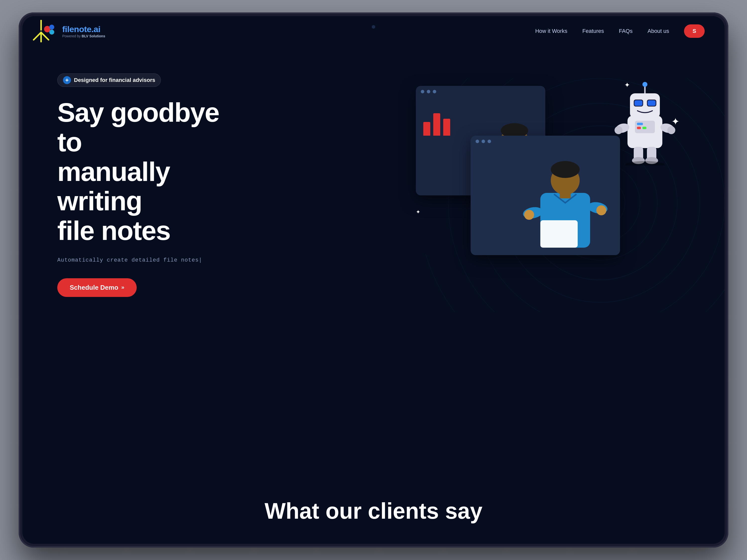  I want to click on nav-how-it-works: How it Works, so click(551, 31).